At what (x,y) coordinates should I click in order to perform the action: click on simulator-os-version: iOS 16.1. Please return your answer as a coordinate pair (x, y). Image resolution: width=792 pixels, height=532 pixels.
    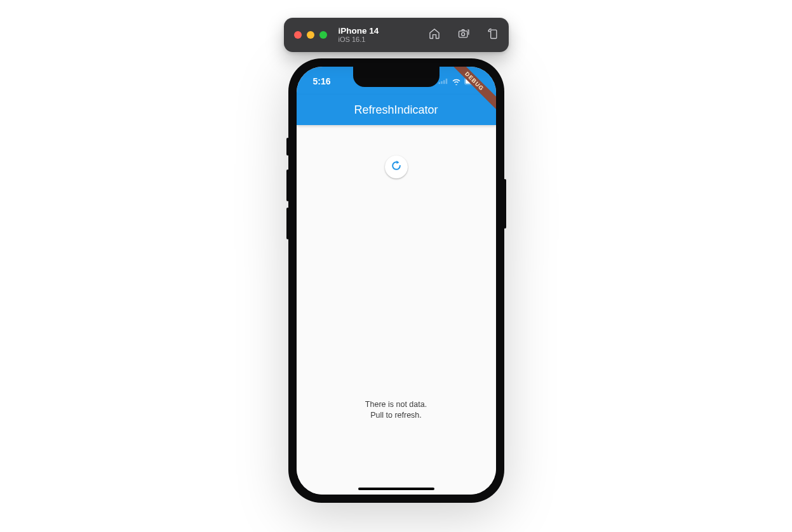
    Looking at the image, I should click on (359, 39).